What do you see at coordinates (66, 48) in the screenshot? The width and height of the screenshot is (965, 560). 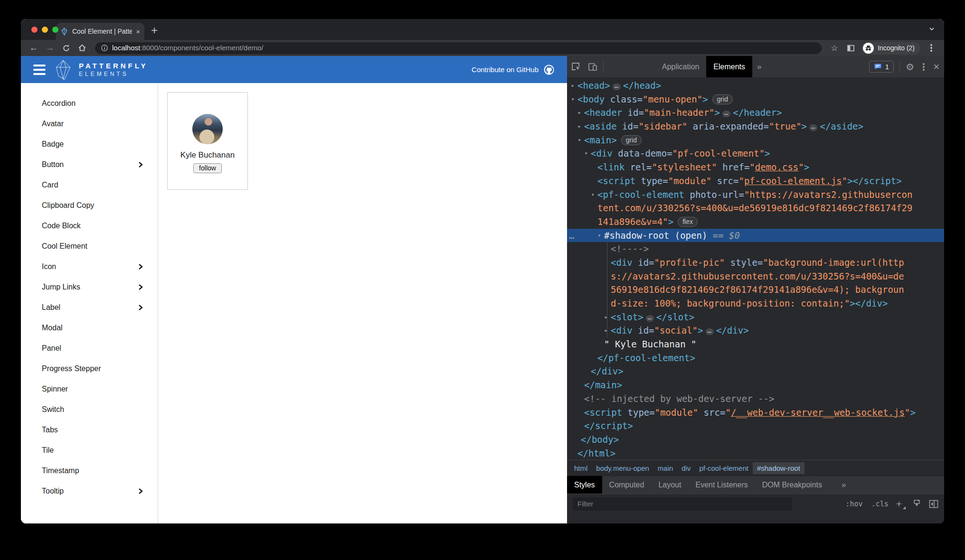 I see `reload-icon` at bounding box center [66, 48].